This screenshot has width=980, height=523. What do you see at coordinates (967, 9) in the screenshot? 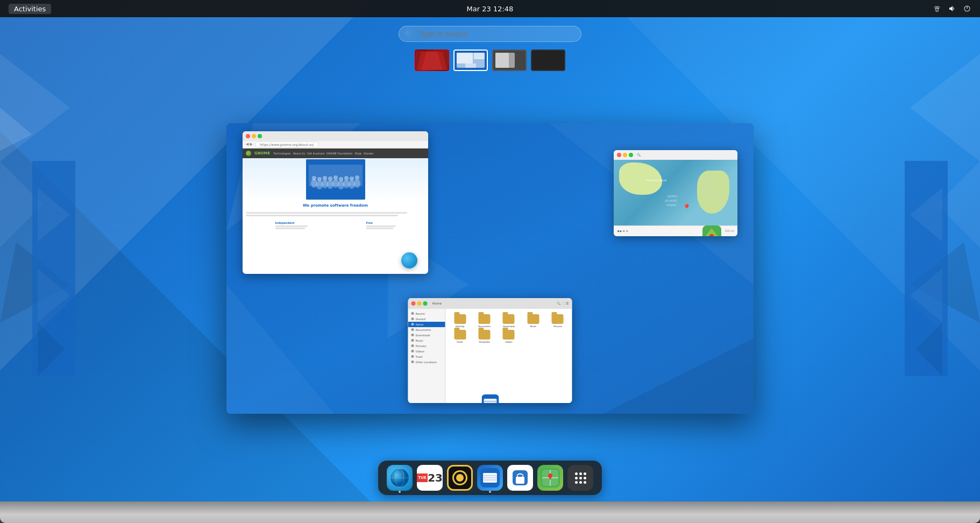
I see `power-icon` at bounding box center [967, 9].